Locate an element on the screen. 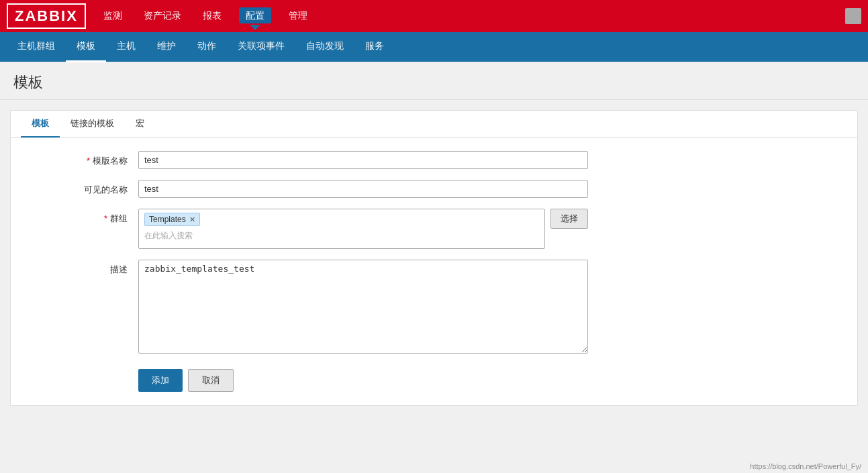  template-name-label: *模版名称 is located at coordinates (85, 159).